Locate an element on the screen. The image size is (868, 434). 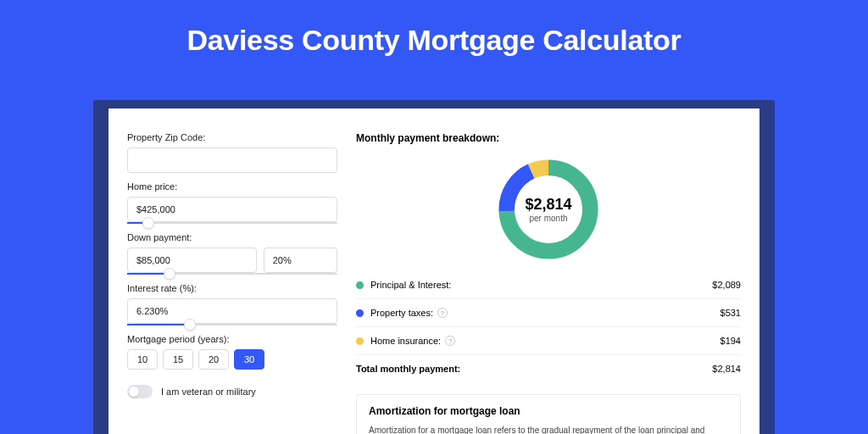
breakdown-title: Monthly payment breakdown: is located at coordinates (548, 138).